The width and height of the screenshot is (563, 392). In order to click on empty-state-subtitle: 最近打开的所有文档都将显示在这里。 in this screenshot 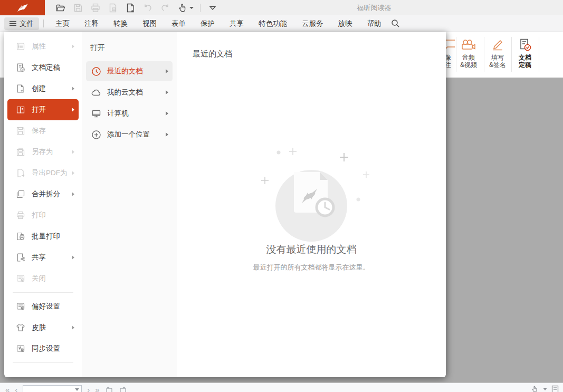, I will do `click(311, 267)`.